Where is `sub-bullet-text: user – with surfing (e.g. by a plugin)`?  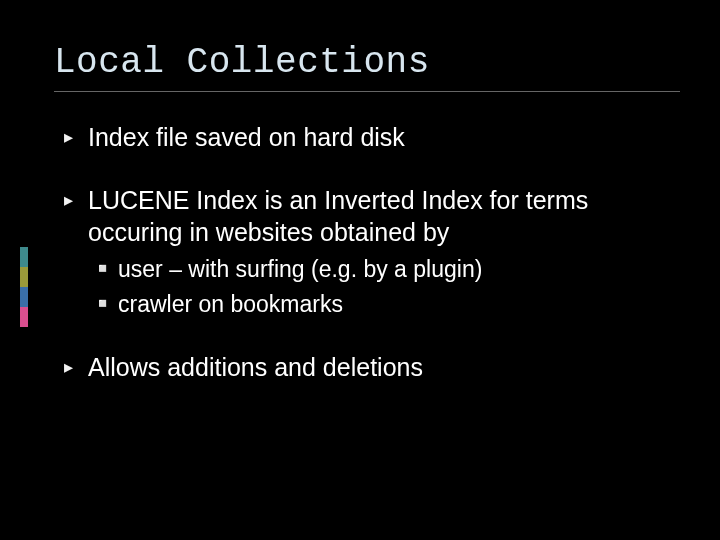
sub-bullet-text: user – with surfing (e.g. by a plugin) is located at coordinates (300, 269).